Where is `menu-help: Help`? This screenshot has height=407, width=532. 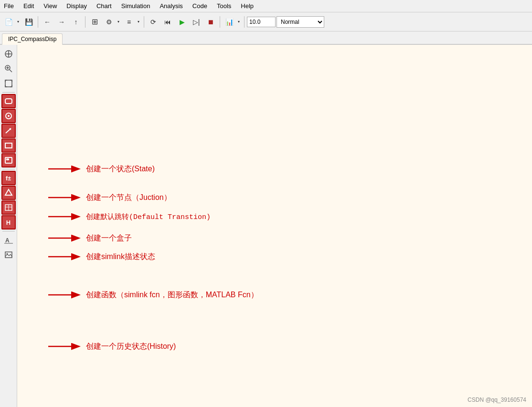
menu-help: Help is located at coordinates (247, 6).